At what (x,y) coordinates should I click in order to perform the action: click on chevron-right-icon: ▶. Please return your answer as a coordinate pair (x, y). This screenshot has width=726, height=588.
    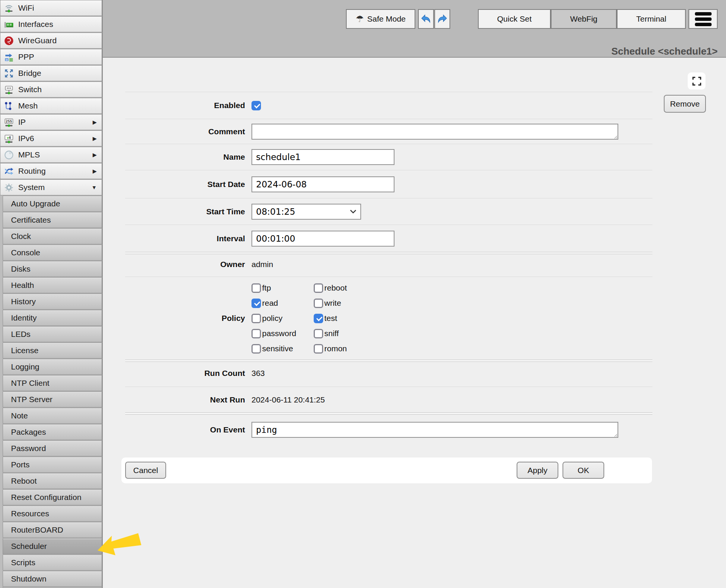
    Looking at the image, I should click on (95, 122).